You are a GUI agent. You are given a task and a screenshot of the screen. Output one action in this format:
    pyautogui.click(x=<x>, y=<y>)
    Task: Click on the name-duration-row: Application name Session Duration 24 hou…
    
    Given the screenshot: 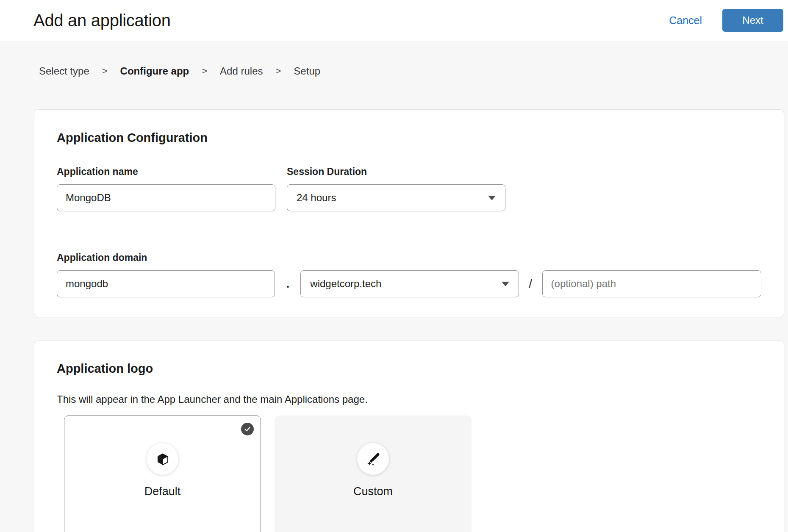 What is the action you would take?
    pyautogui.click(x=409, y=189)
    